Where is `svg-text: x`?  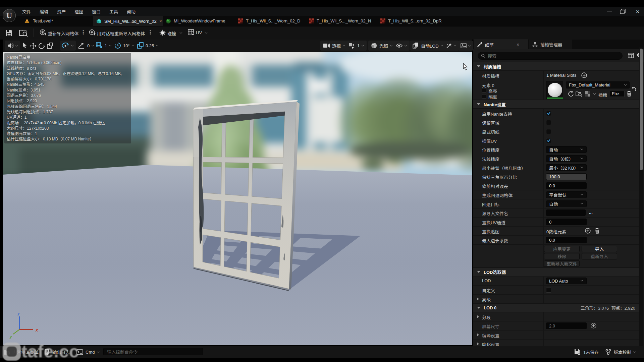 svg-text: x is located at coordinates (37, 330).